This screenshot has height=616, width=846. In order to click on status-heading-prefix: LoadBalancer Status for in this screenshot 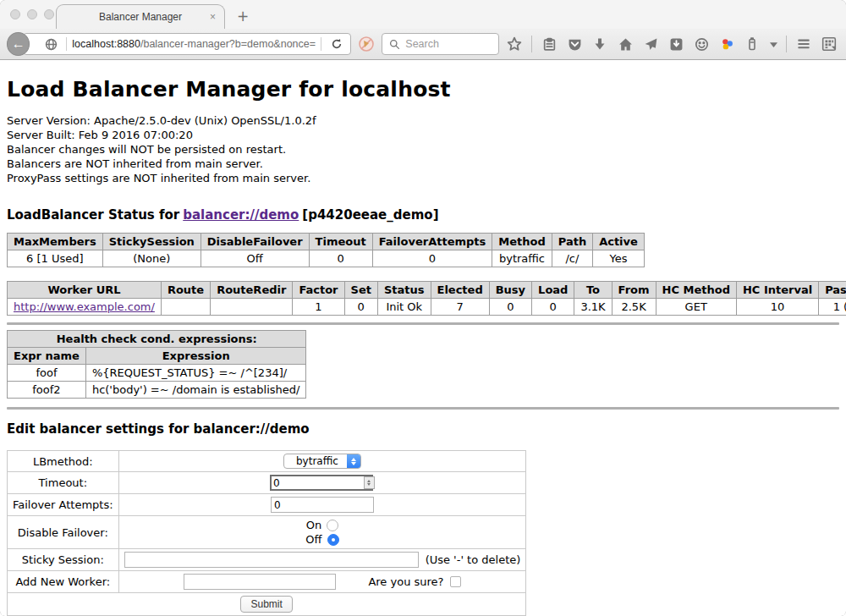, I will do `click(93, 215)`.